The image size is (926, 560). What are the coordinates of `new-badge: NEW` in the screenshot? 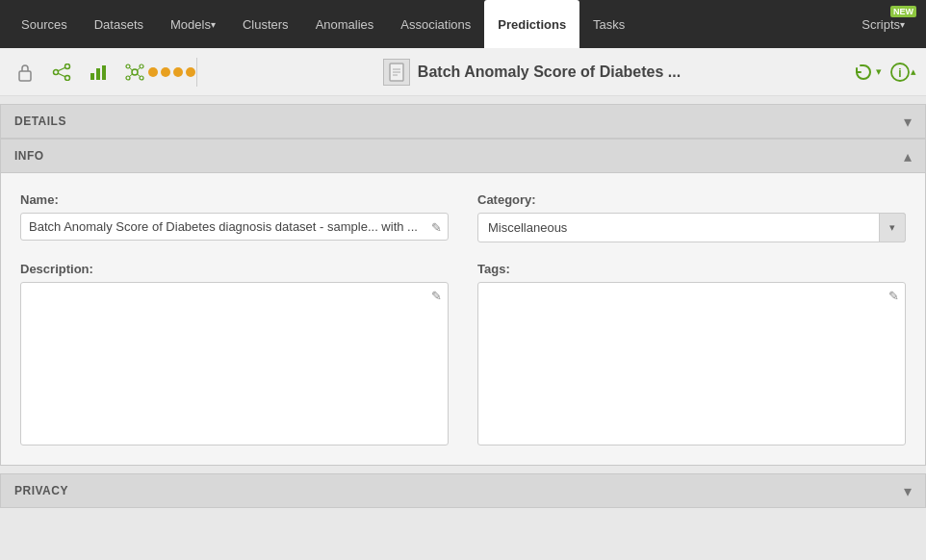 It's located at (903, 12).